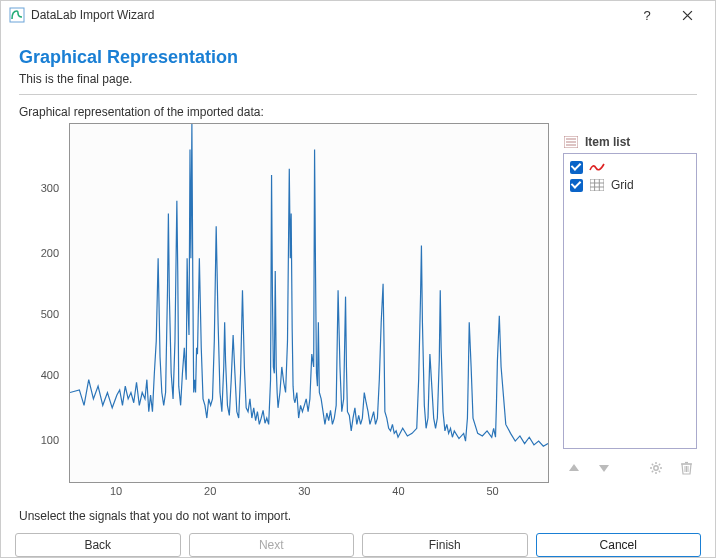 This screenshot has height=558, width=716. Describe the element at coordinates (656, 468) in the screenshot. I see `settings-button` at that location.